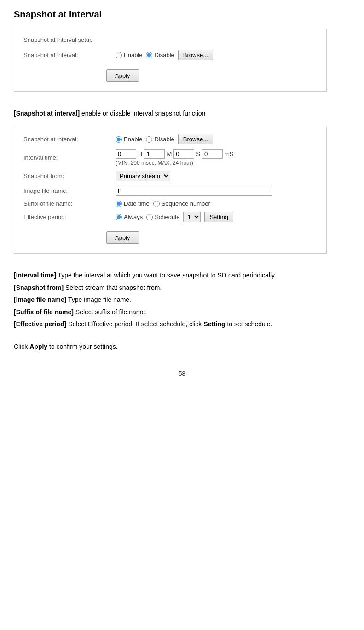  What do you see at coordinates (140, 154) in the screenshot?
I see `h-unit: H` at bounding box center [140, 154].